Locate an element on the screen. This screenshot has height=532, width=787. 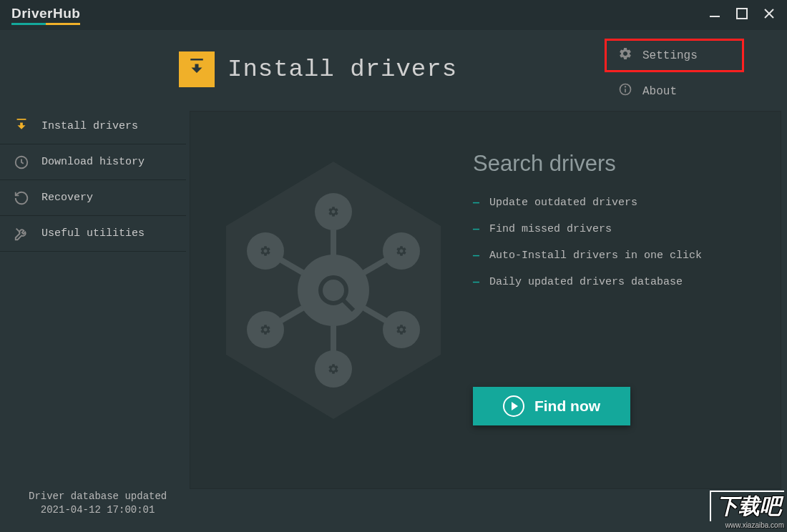
logo-underline is located at coordinates (46, 24).